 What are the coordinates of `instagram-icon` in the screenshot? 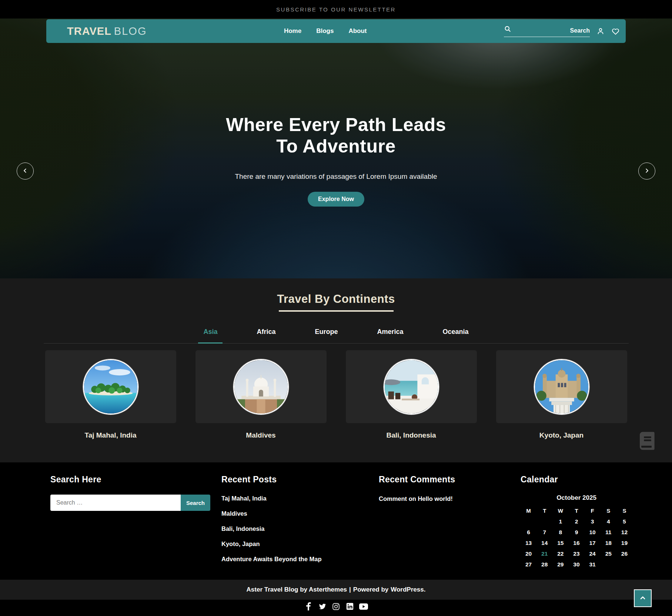 It's located at (336, 606).